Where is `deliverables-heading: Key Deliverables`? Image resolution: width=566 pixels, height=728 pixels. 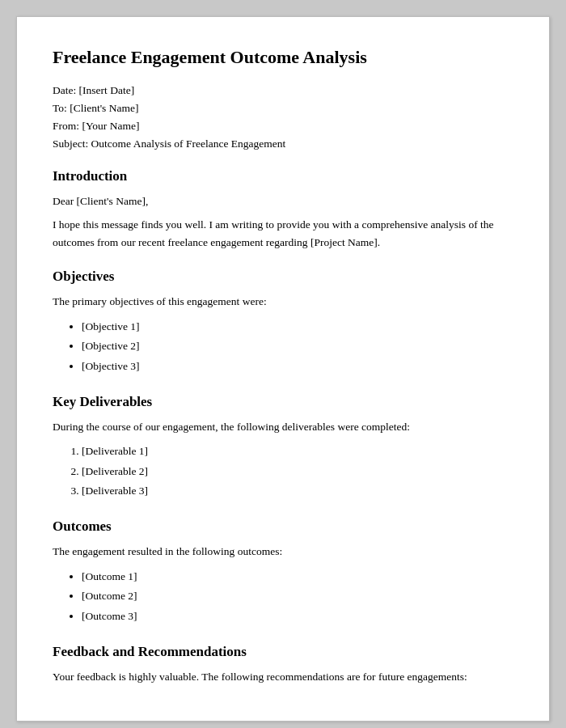
deliverables-heading: Key Deliverables is located at coordinates (283, 402).